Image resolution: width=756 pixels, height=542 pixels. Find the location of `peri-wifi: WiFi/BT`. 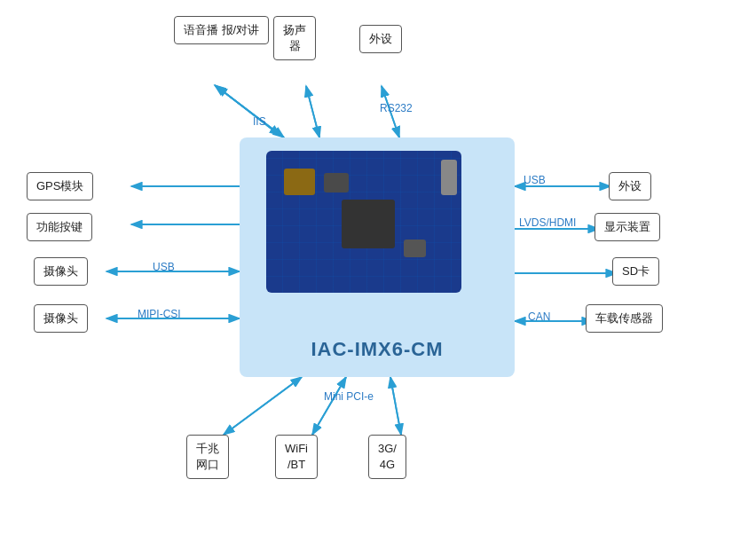

peri-wifi: WiFi/BT is located at coordinates (296, 457).